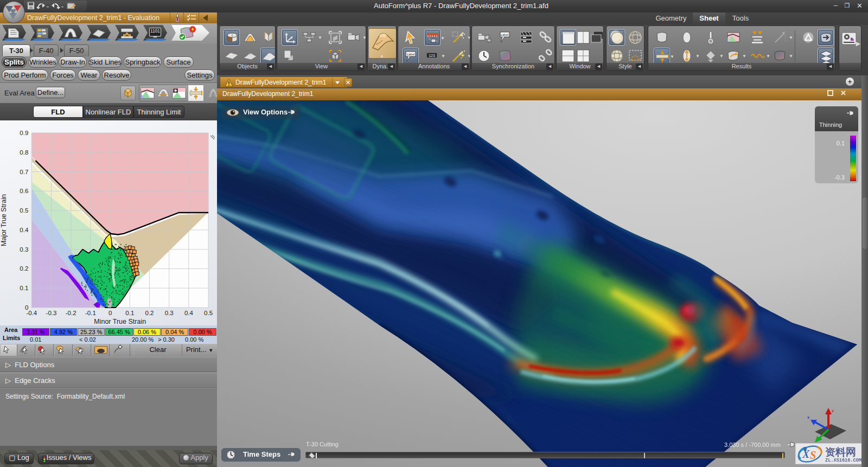 The height and width of the screenshot is (467, 868). I want to click on svg-text: 资料网, so click(841, 452).